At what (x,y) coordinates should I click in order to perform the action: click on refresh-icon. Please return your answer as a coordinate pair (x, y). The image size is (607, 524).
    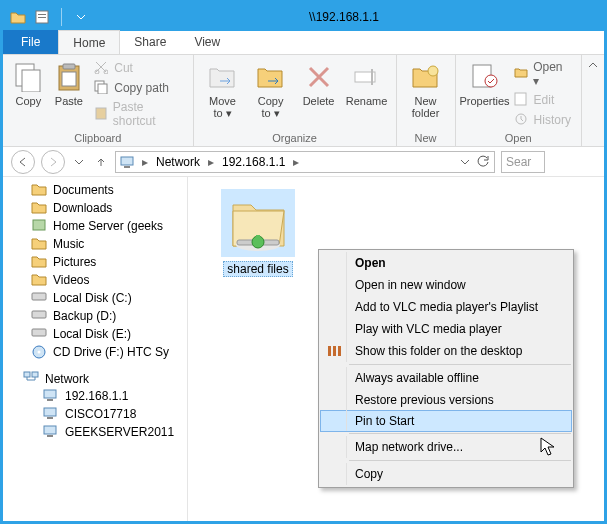
    Looking at the image, I should click on (483, 162).